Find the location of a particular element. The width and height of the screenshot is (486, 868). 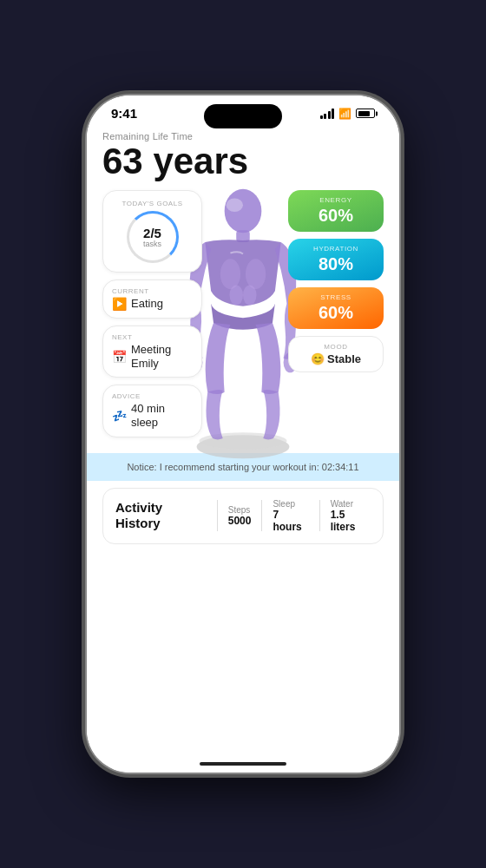

current-activity-card: CURRENT ▶️ Eating is located at coordinates (153, 299).